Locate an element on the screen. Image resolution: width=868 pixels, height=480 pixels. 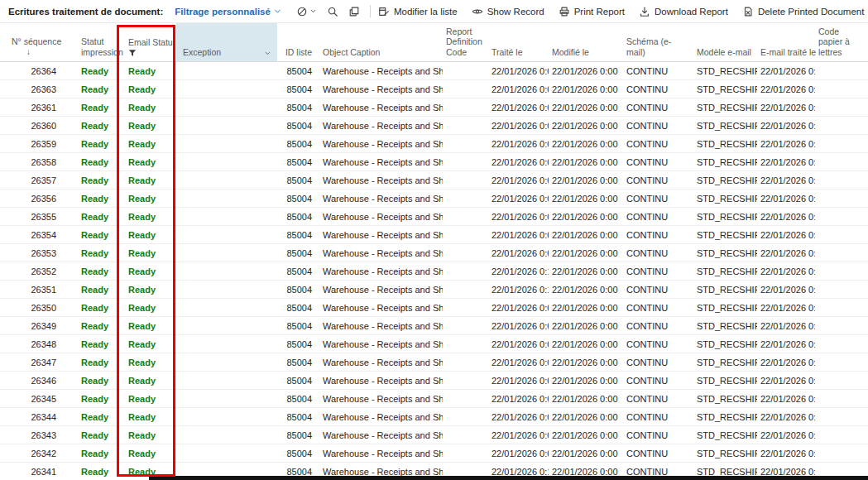
table-row: 26360 Ready Ready 85004 Warehouse - Rece… is located at coordinates (434, 126).